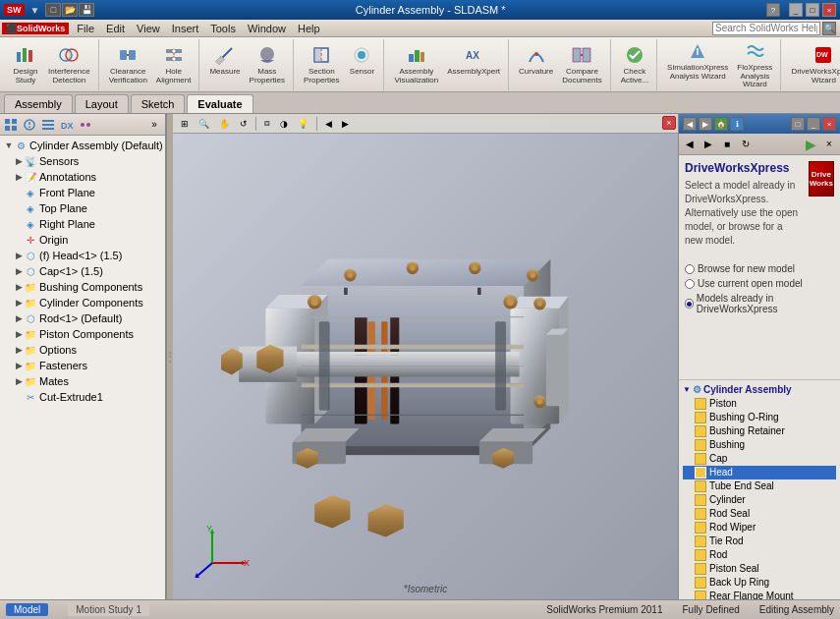 This screenshot has height=619, width=840. Describe the element at coordinates (308, 28) in the screenshot. I see `menu-help: Help` at that location.